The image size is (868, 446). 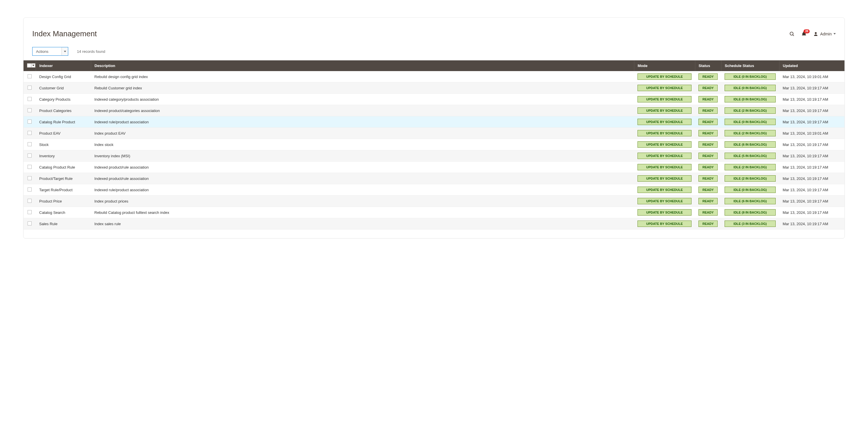 What do you see at coordinates (63, 99) in the screenshot?
I see `cell-indexer: Category Products` at bounding box center [63, 99].